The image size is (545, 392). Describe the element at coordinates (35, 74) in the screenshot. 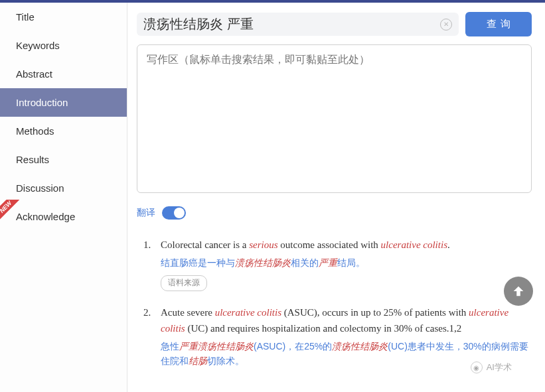

I see `sidebar-item-label: Abstract` at that location.